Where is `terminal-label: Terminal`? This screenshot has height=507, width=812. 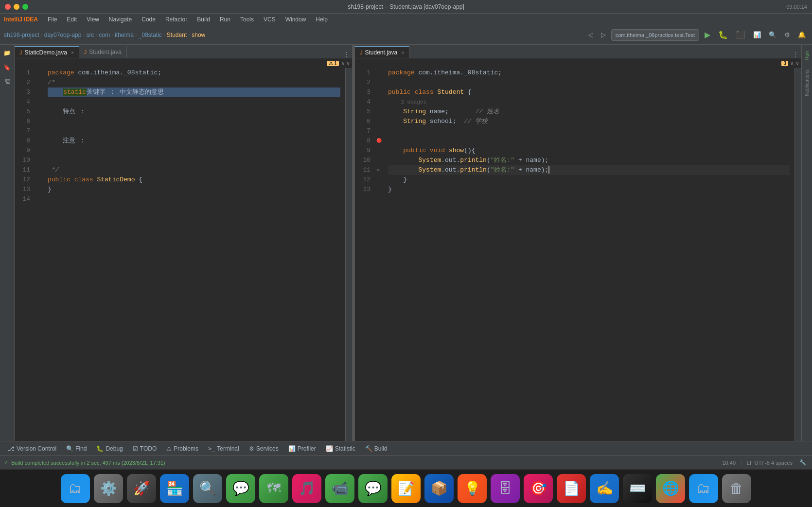
terminal-label: Terminal is located at coordinates (228, 449).